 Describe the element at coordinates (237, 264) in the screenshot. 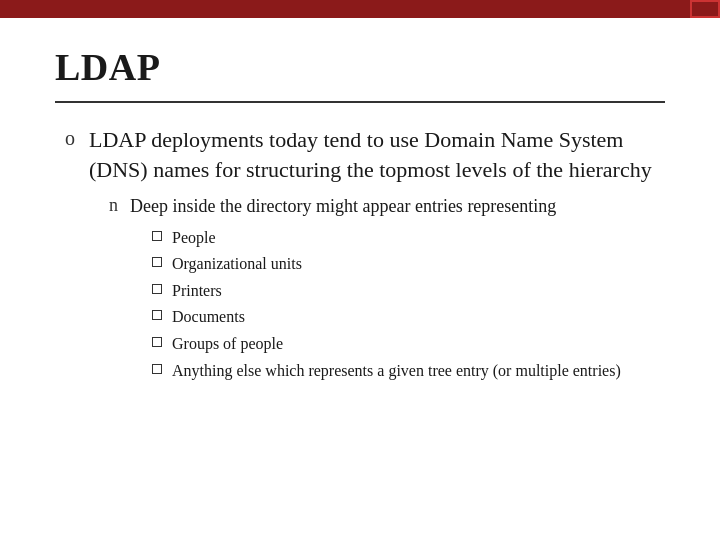

I see `list-item-text: Organizational units` at that location.